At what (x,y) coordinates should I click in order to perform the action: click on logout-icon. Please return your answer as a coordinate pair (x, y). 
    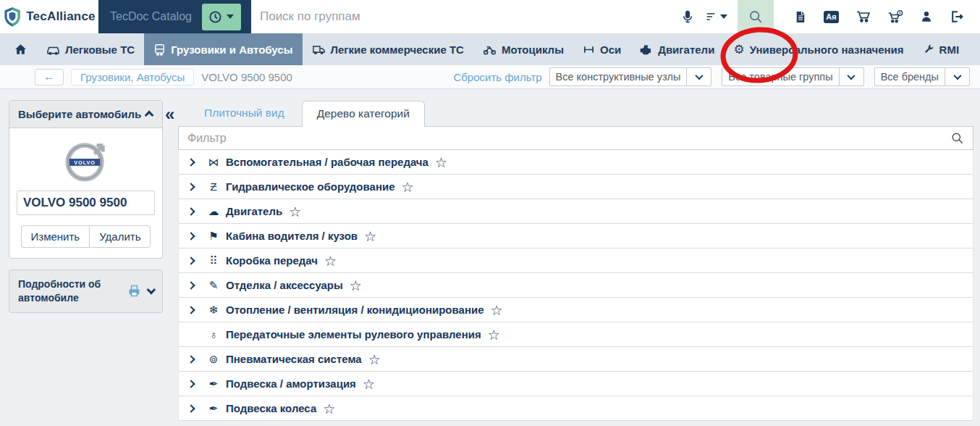
    Looking at the image, I should click on (957, 17).